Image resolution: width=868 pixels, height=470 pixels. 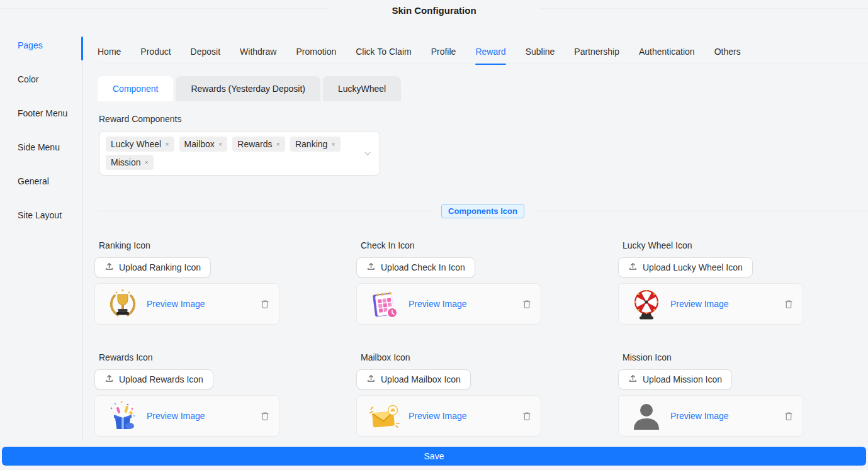 I want to click on upload-button-label: Upload Ranking Icon, so click(x=160, y=267).